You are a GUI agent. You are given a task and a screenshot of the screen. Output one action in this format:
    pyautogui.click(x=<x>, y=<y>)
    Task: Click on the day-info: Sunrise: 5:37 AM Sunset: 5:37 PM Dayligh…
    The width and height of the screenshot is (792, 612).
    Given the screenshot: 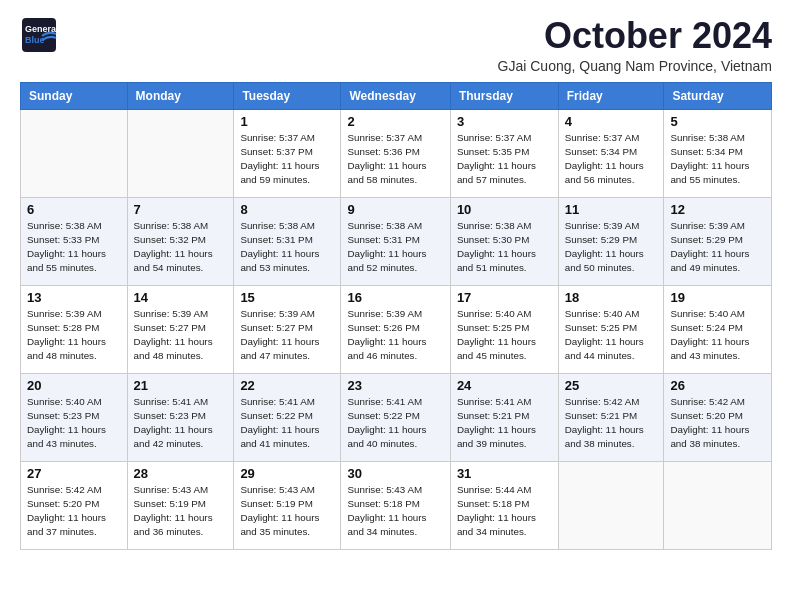 What is the action you would take?
    pyautogui.click(x=287, y=160)
    